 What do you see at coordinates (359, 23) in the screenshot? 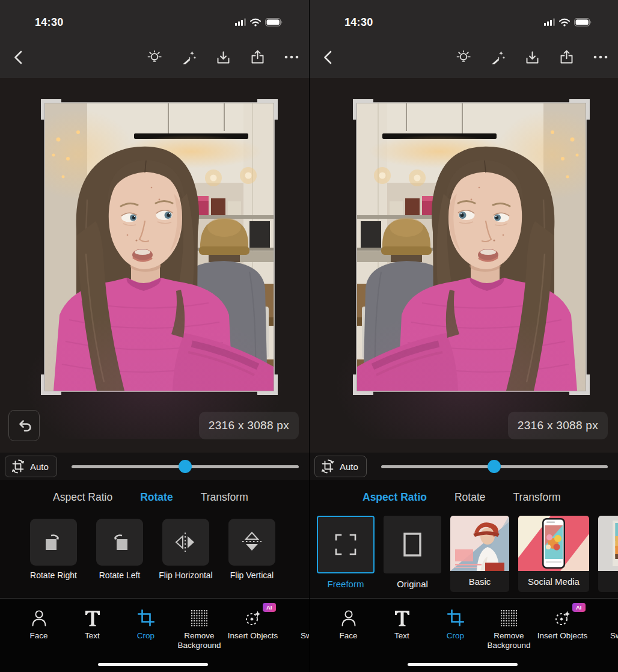
I see `clock: 14:30` at bounding box center [359, 23].